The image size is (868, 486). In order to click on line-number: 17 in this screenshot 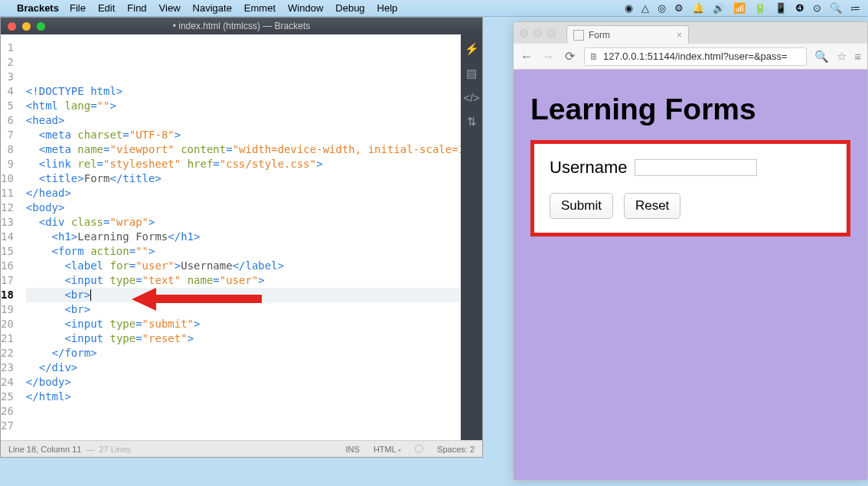, I will do `click(8, 280)`.